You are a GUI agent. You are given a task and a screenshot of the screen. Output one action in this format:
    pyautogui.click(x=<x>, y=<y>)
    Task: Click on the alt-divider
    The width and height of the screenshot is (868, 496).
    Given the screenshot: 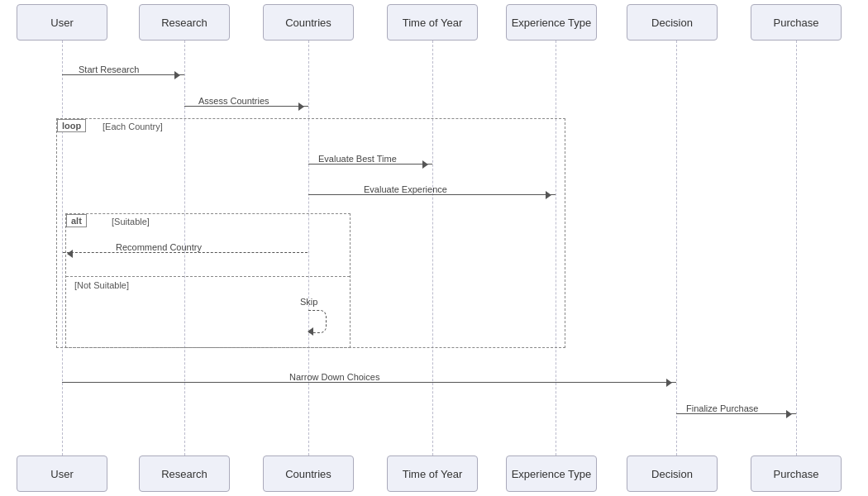 What is the action you would take?
    pyautogui.click(x=208, y=276)
    